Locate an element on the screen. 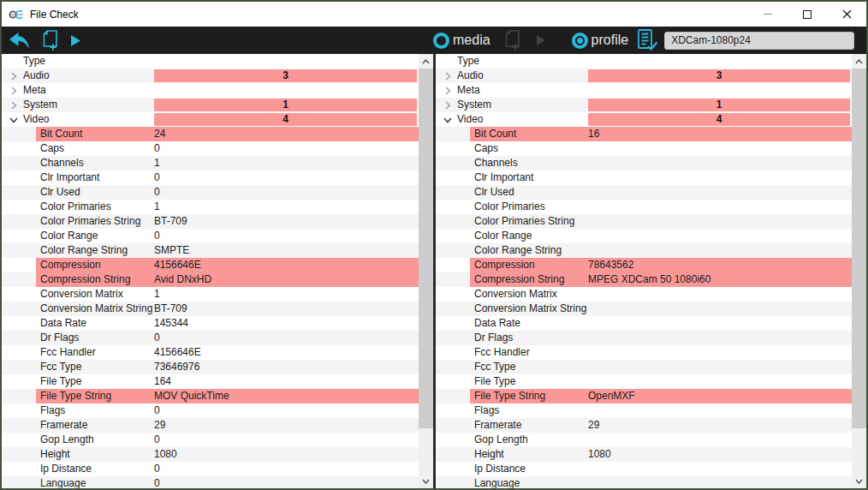  tree-row-color-primaries-string: Color Primaries StringBT-709 is located at coordinates (211, 221).